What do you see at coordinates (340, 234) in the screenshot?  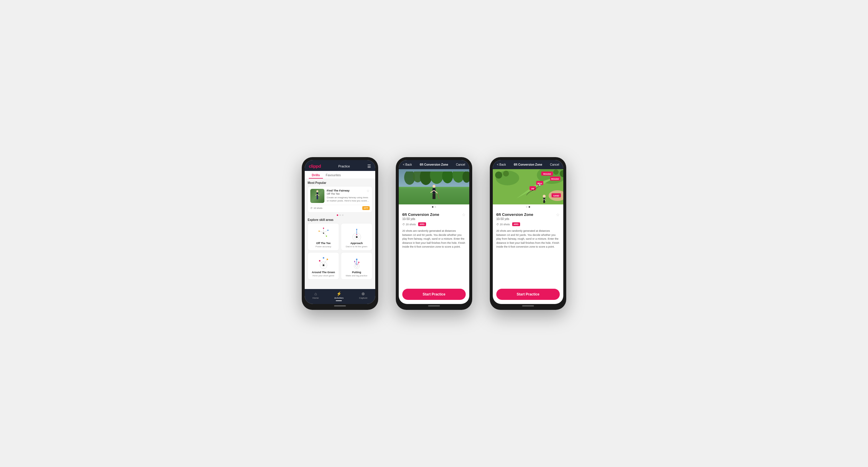 I see `phone-1: clippd Practice ☰ Drills Favourites Most…` at bounding box center [340, 234].